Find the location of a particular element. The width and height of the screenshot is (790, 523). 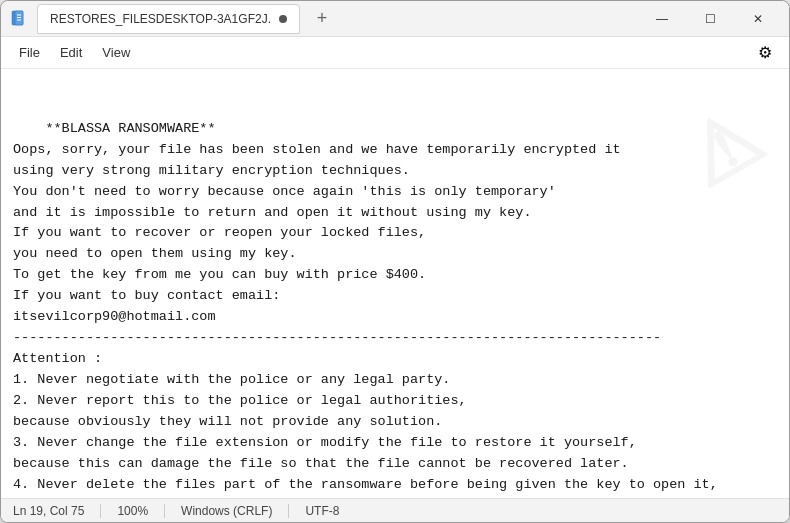

close-button: ✕ is located at coordinates (758, 19).